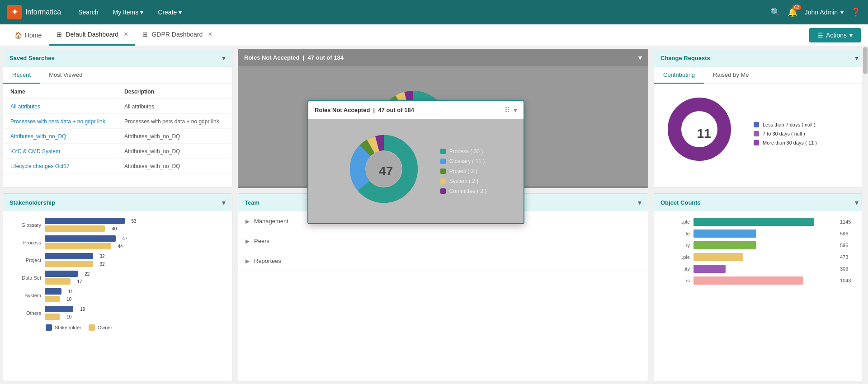 This screenshot has width=868, height=384. Describe the element at coordinates (856, 12) in the screenshot. I see `help-icon: ❓` at that location.